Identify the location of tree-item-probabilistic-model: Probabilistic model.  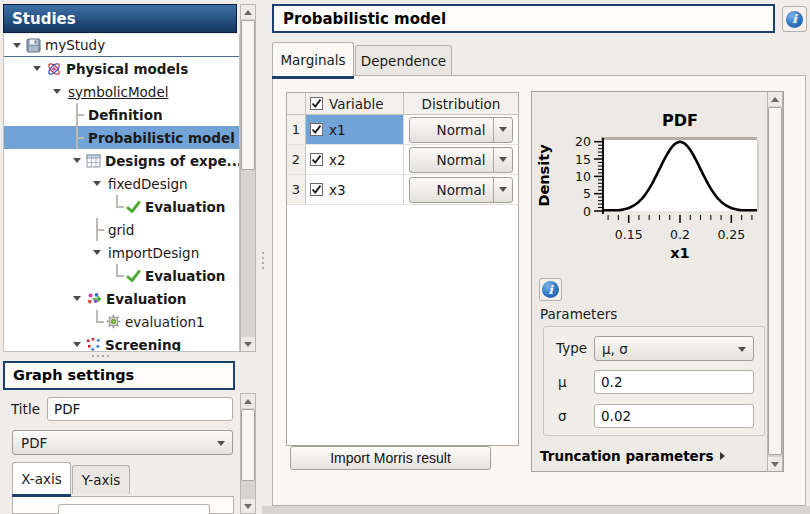
(122, 138).